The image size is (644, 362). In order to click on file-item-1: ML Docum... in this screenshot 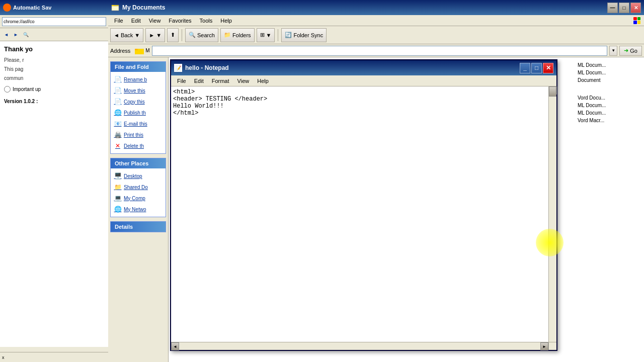, I will do `click(609, 65)`.